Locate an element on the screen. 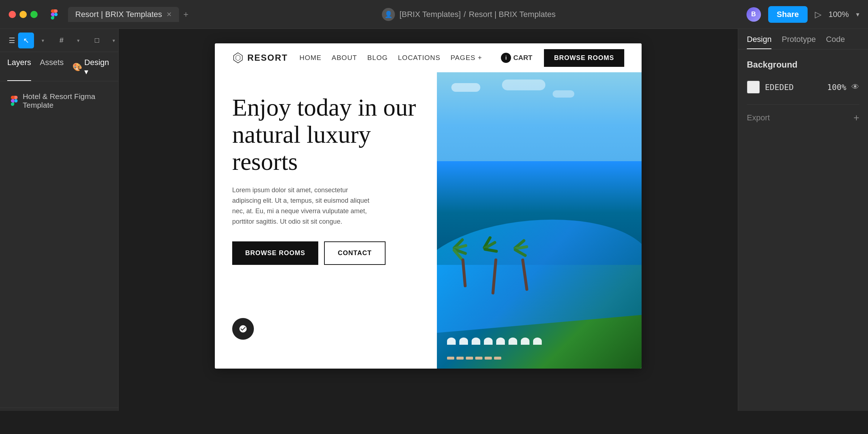 The width and height of the screenshot is (868, 434). nav-browse-rooms-button: BROWSE ROOMS is located at coordinates (584, 58).